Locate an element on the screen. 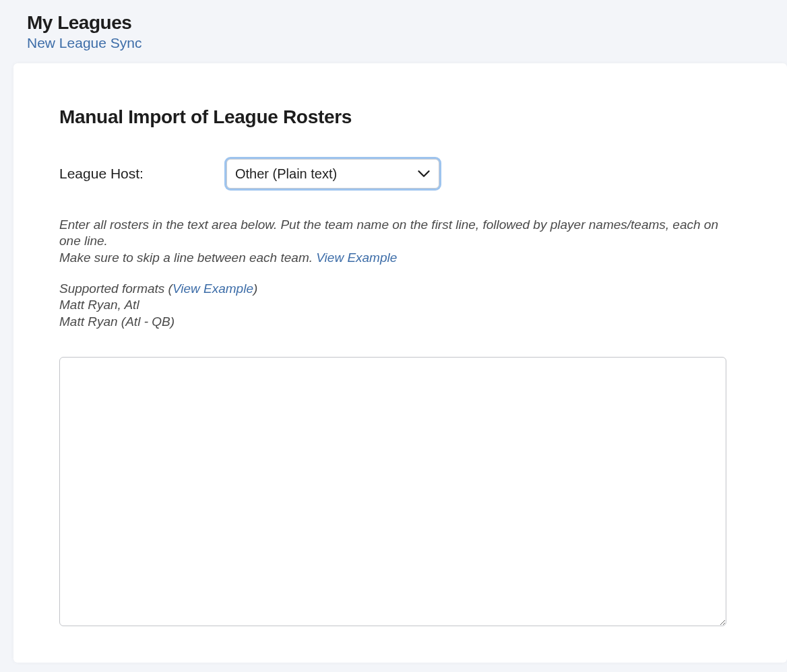 This screenshot has height=672, width=787. formats-suffix: ) is located at coordinates (255, 288).